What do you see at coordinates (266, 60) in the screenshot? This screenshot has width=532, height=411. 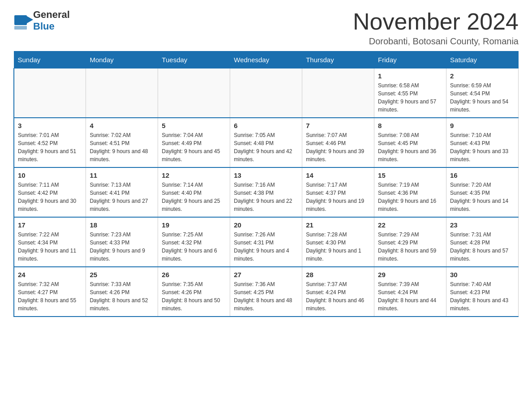 I see `day-header-wednesday: Wednesday` at bounding box center [266, 60].